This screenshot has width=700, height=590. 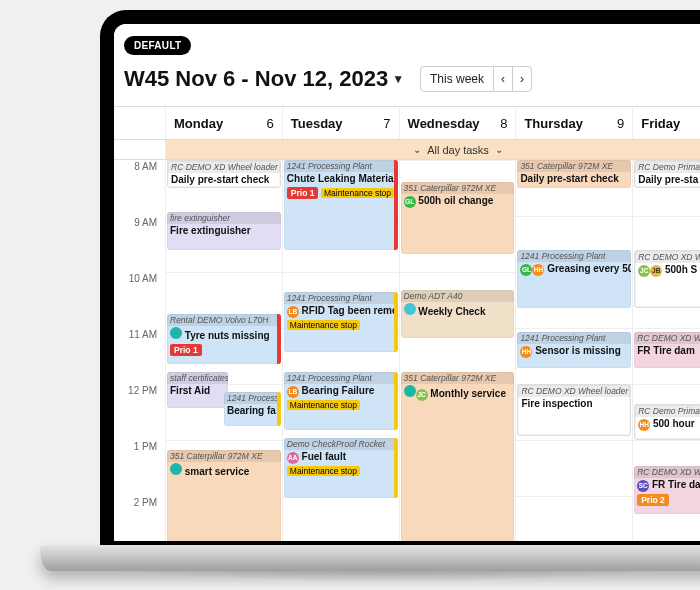 I want to click on event-title: AA Fuel fault, so click(x=341, y=458).